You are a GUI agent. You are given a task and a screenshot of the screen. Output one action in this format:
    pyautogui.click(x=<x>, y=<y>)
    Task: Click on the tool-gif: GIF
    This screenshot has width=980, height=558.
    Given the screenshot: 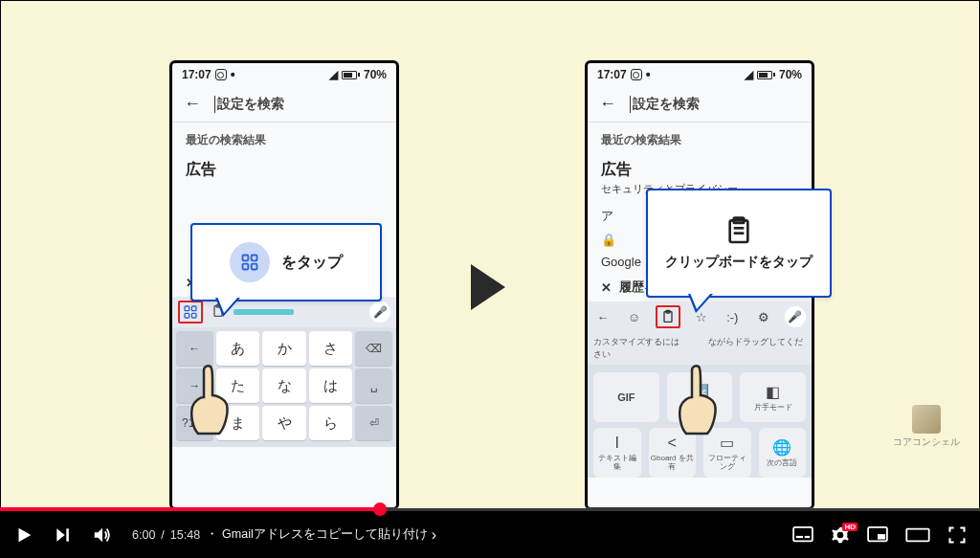 What is the action you would take?
    pyautogui.click(x=626, y=397)
    